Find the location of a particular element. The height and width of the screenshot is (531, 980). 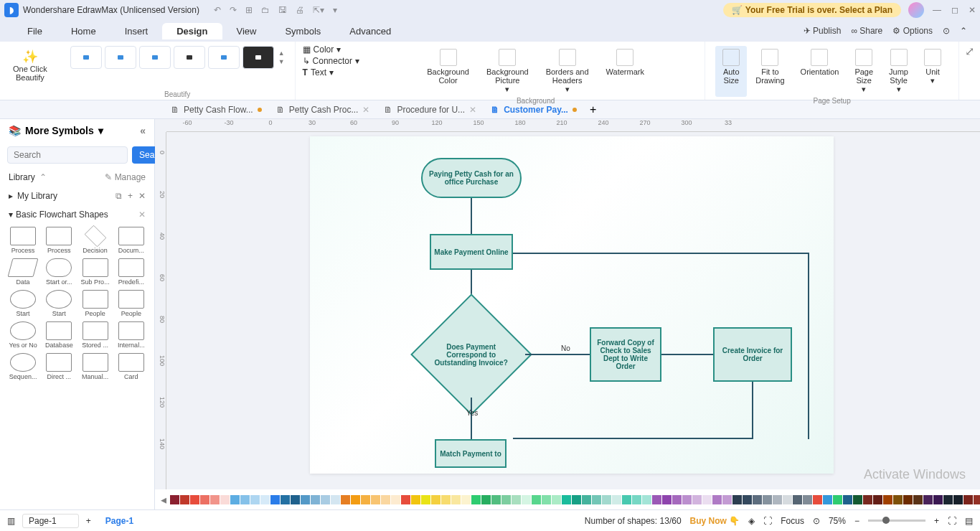

lib-close-icon: ✕ is located at coordinates (142, 196).